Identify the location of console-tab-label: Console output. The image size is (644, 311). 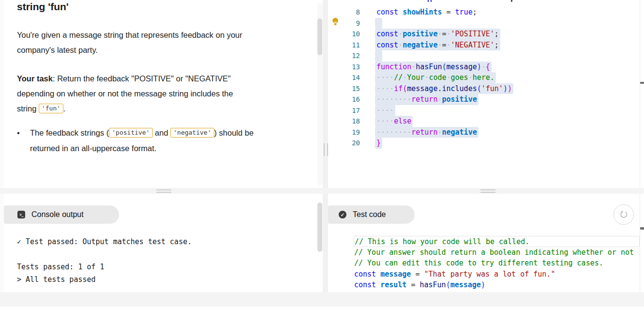
(58, 215).